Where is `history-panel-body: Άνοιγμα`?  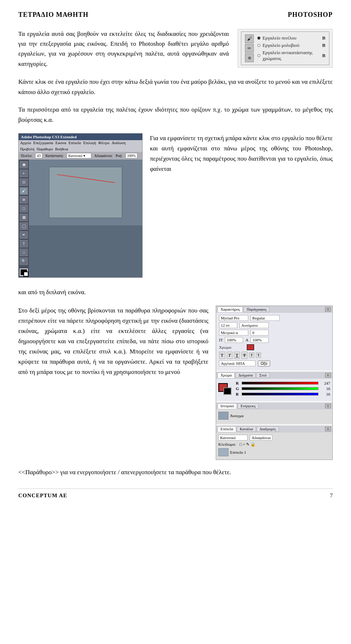 history-panel-body: Άνοιγμα is located at coordinates (274, 417).